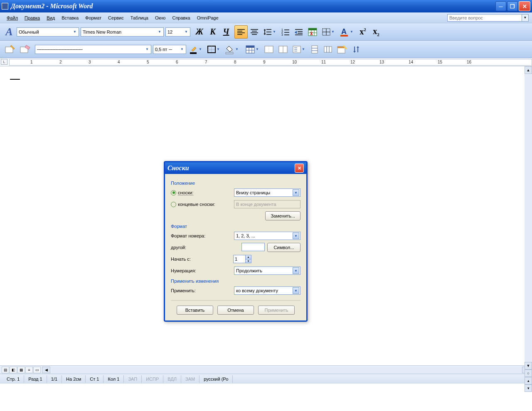 The image size is (532, 411). What do you see at coordinates (185, 193) in the screenshot?
I see `radio-footnotes-label: сноски:` at bounding box center [185, 193].